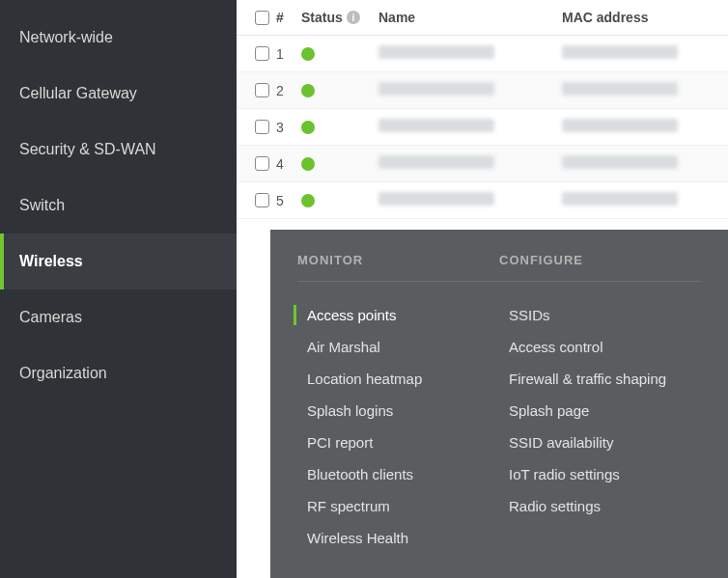  I want to click on select-all-checkbox, so click(263, 17).